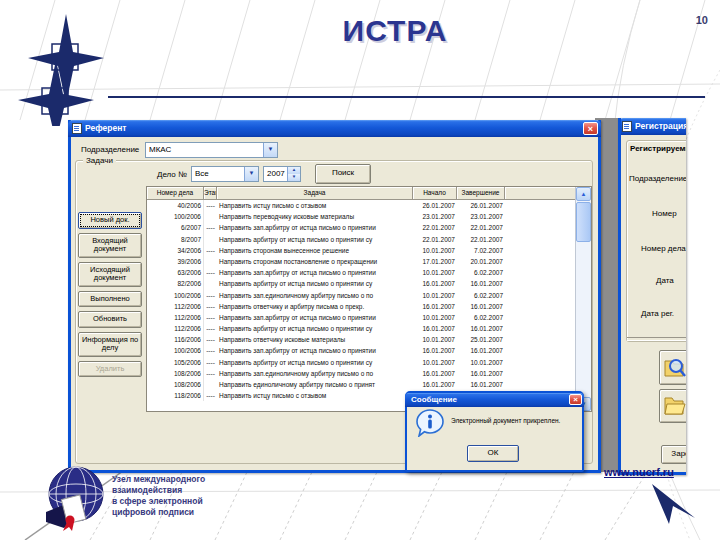 This screenshot has width=720, height=540. I want to click on column-header: Номер дела, so click(176, 194).